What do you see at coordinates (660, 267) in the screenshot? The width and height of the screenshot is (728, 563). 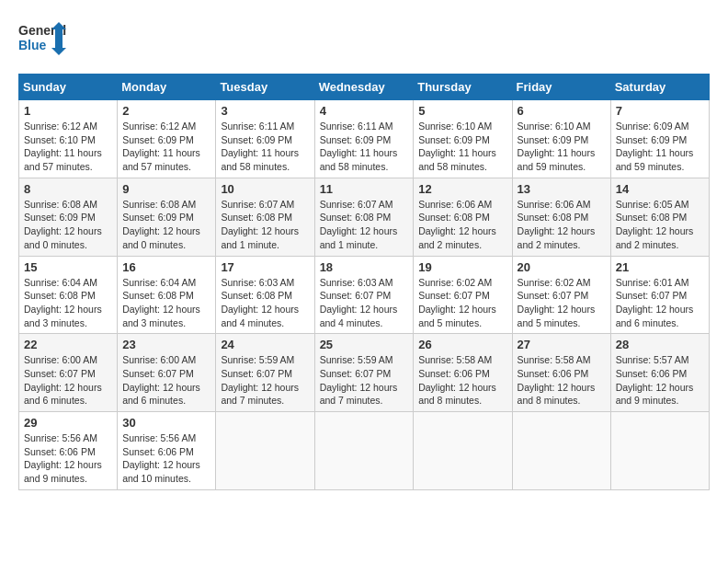 I see `day-number: 21` at bounding box center [660, 267].